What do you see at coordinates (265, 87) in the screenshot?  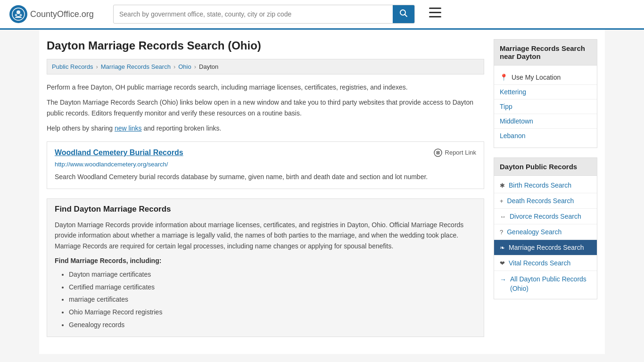 I see `intro-text-1: Perform a free Dayton, OH public marriag…` at bounding box center [265, 87].